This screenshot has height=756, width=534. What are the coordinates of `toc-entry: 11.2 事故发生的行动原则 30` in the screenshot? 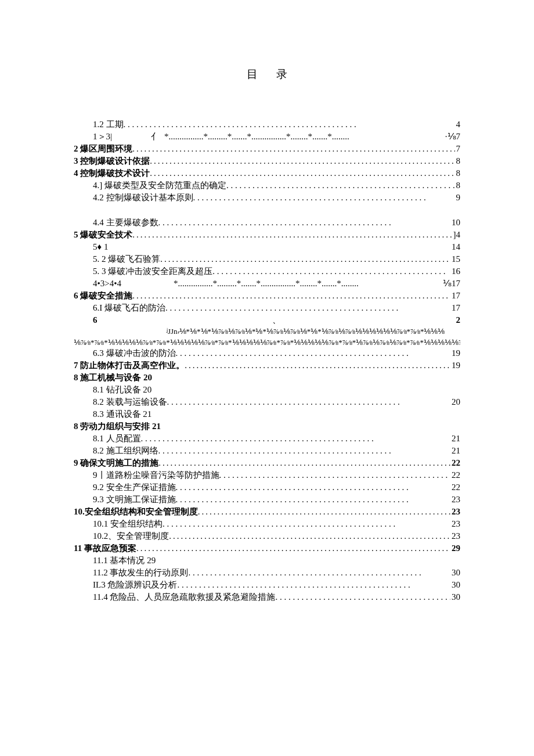 It's located at (267, 573).